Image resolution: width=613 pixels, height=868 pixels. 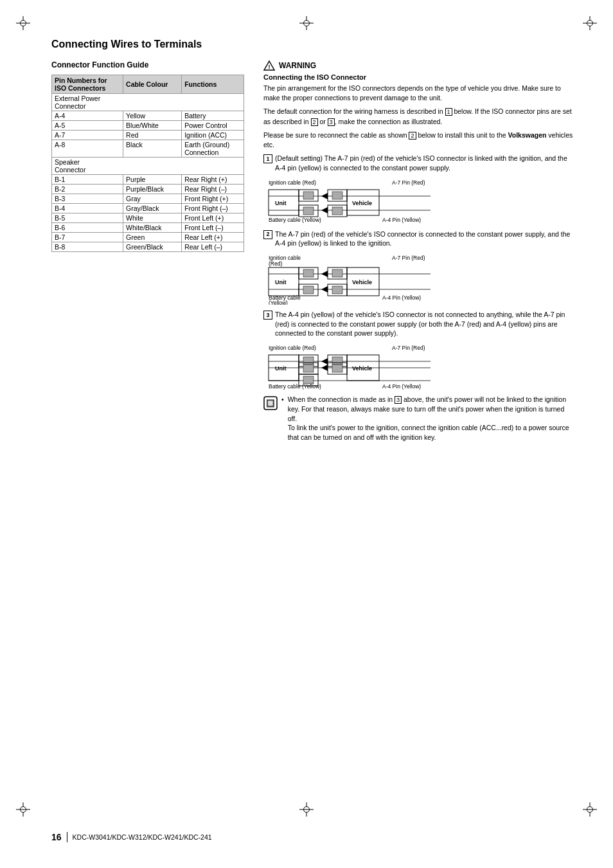 I want to click on table-row: B-2Purple/BlackRear Right (–), so click(x=148, y=189).